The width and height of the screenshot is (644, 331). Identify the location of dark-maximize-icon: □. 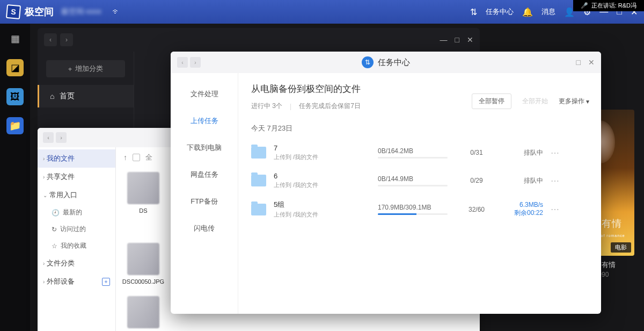
(457, 40).